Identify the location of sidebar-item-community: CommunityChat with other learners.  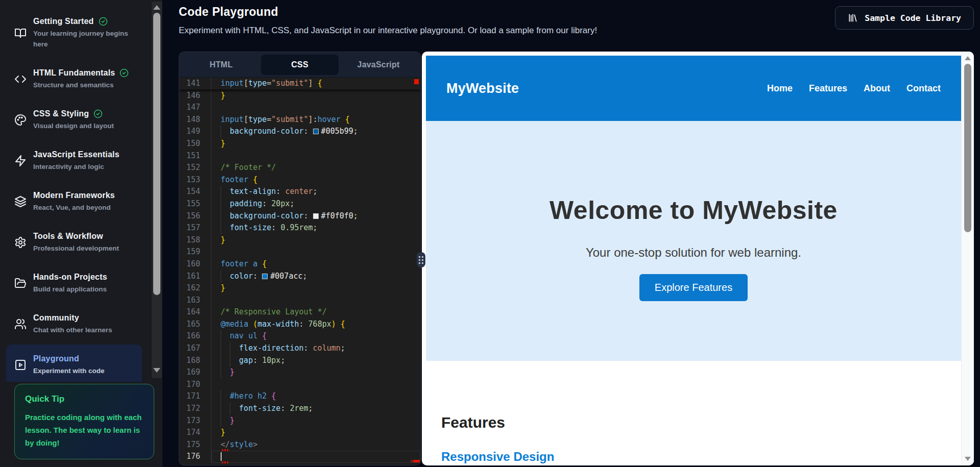
(74, 324).